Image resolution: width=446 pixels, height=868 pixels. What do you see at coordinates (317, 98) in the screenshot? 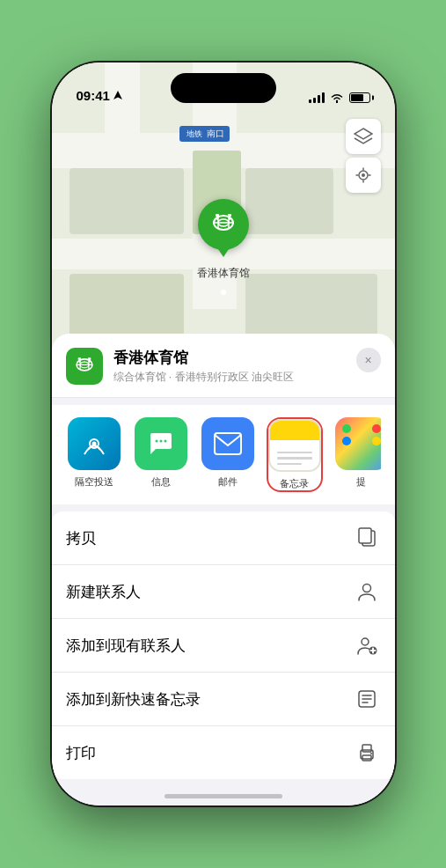
I see `signal-icon` at bounding box center [317, 98].